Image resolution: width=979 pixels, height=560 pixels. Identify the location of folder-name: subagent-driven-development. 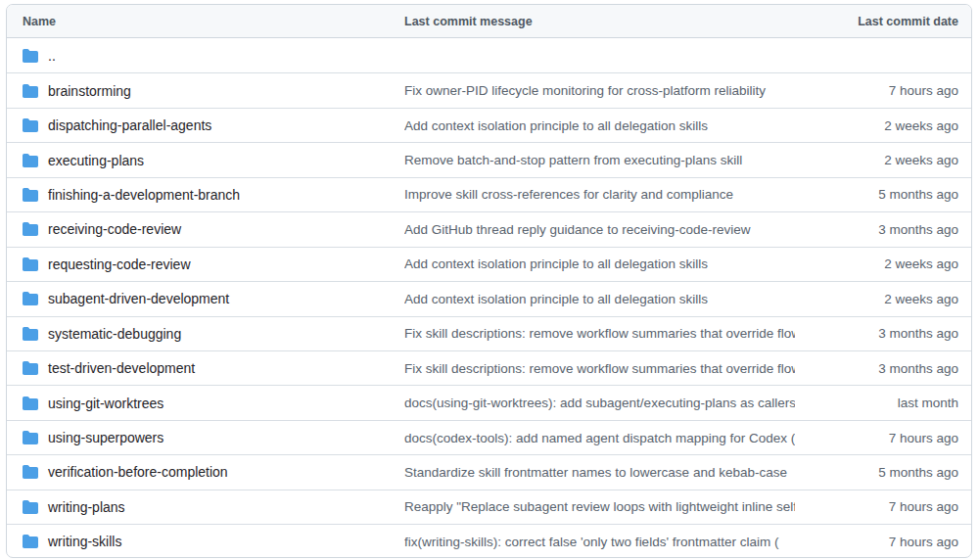
(139, 299).